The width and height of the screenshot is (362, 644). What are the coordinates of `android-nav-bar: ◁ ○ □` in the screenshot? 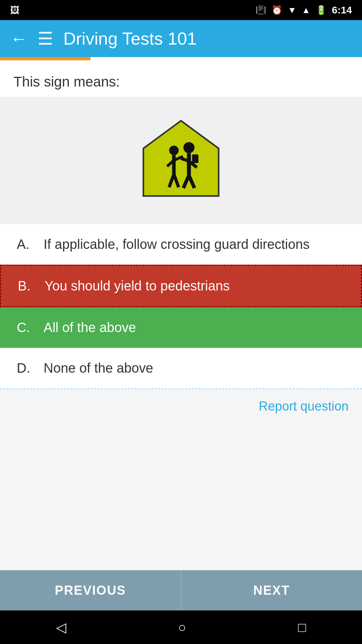 It's located at (181, 627).